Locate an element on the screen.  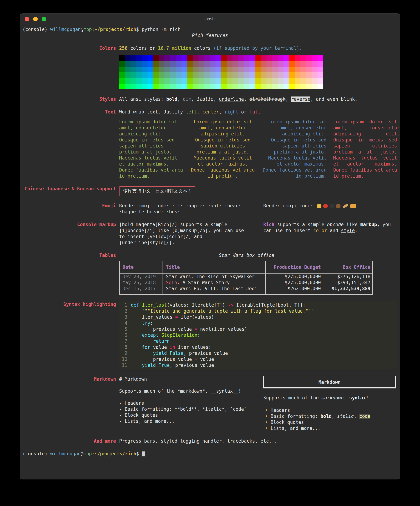
token: colors is located at coordinates (202, 48).